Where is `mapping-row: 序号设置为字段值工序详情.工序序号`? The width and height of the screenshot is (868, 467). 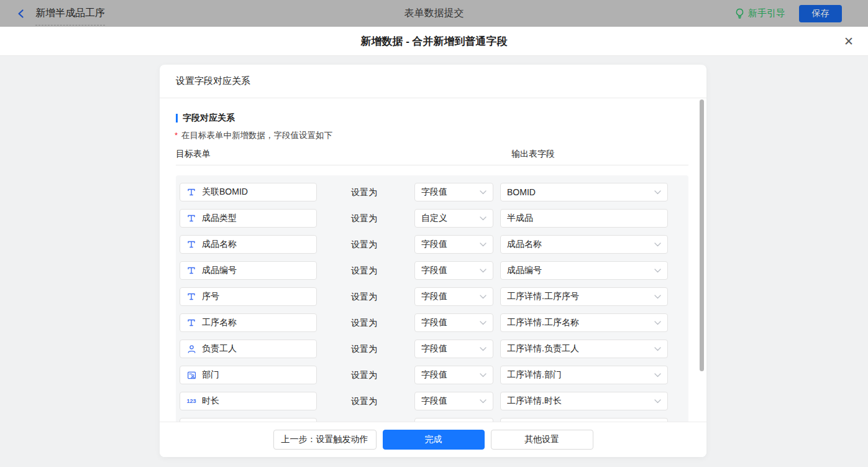
mapping-row: 序号设置为字段值工序详情.工序序号 is located at coordinates (432, 300).